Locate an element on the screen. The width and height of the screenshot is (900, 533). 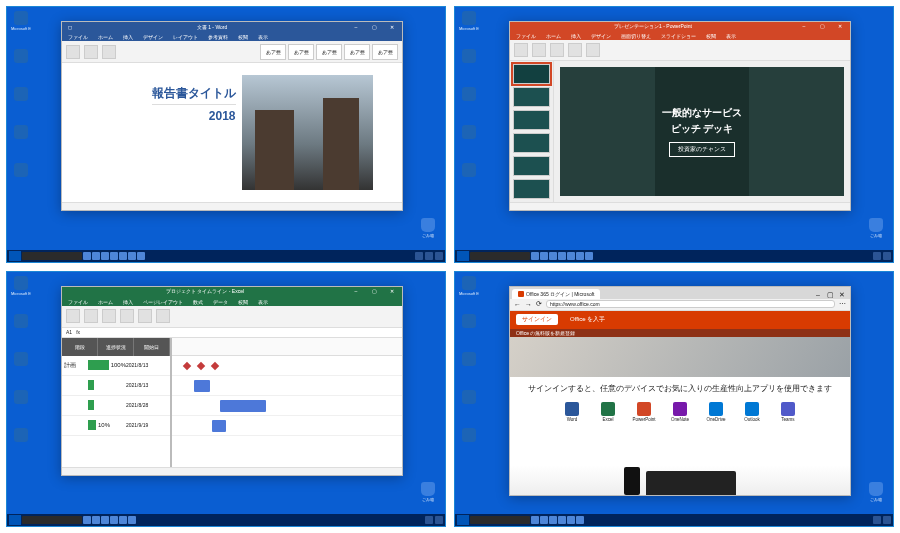
cells-group is located at coordinates (163, 316).